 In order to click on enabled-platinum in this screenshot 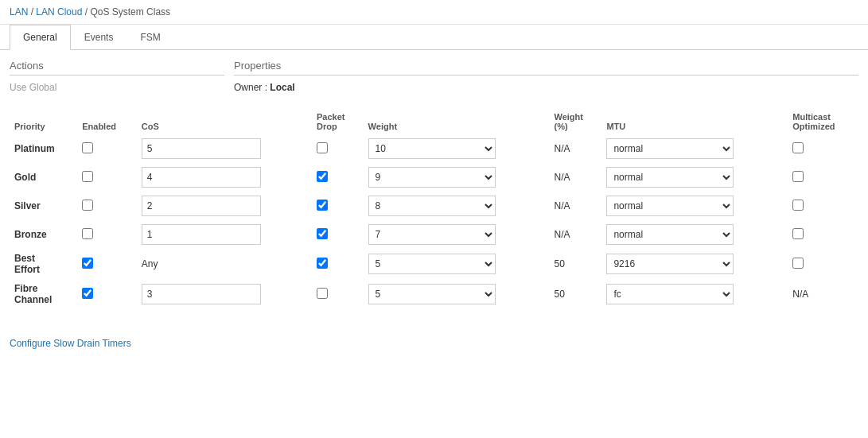, I will do `click(88, 148)`.